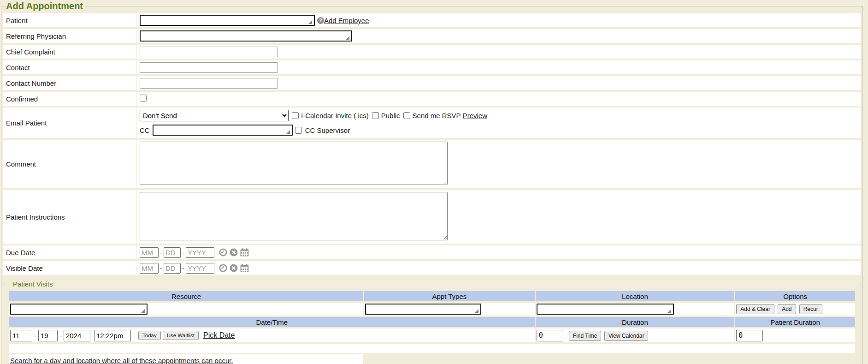 The image size is (868, 364). What do you see at coordinates (181, 335) in the screenshot?
I see `use-waitlist-button: Use Waitlist` at bounding box center [181, 335].